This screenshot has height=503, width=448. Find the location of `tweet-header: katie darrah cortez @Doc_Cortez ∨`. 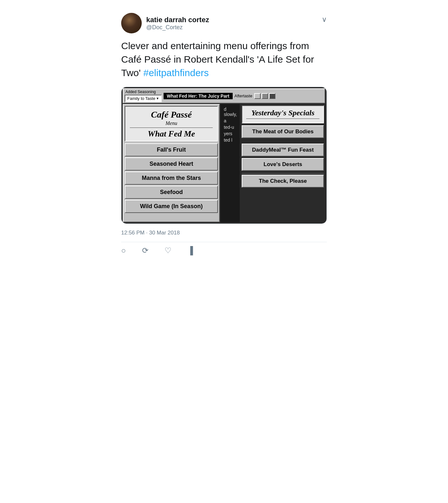

tweet-header: katie darrah cortez @Doc_Cortez ∨ is located at coordinates (224, 23).